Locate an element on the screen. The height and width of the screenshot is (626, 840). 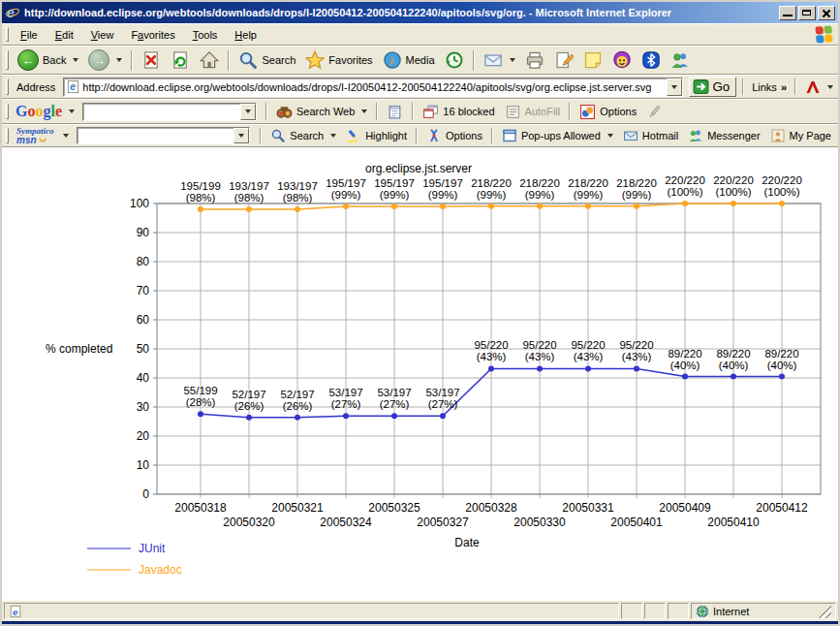
x-tick-label: 20050324 is located at coordinates (346, 522).